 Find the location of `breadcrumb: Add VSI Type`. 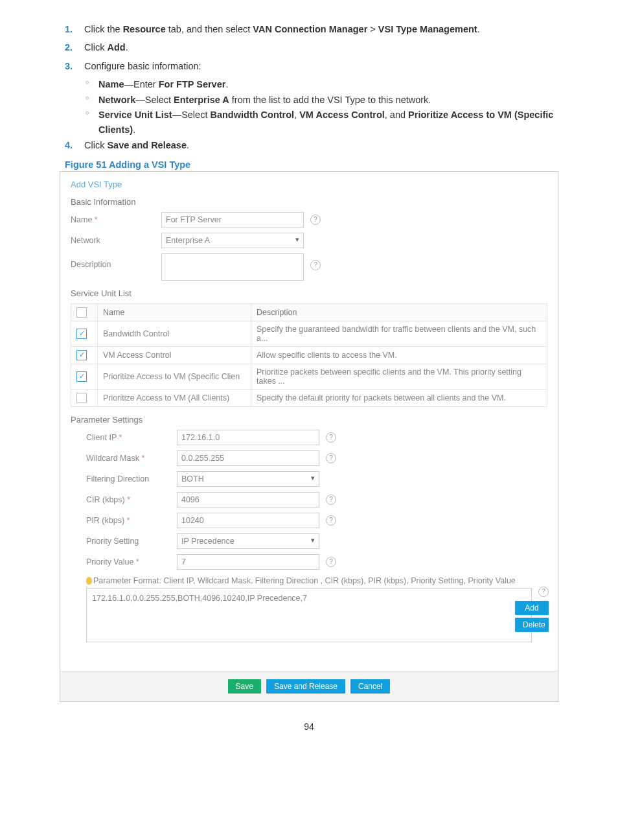

breadcrumb: Add VSI Type is located at coordinates (309, 184).